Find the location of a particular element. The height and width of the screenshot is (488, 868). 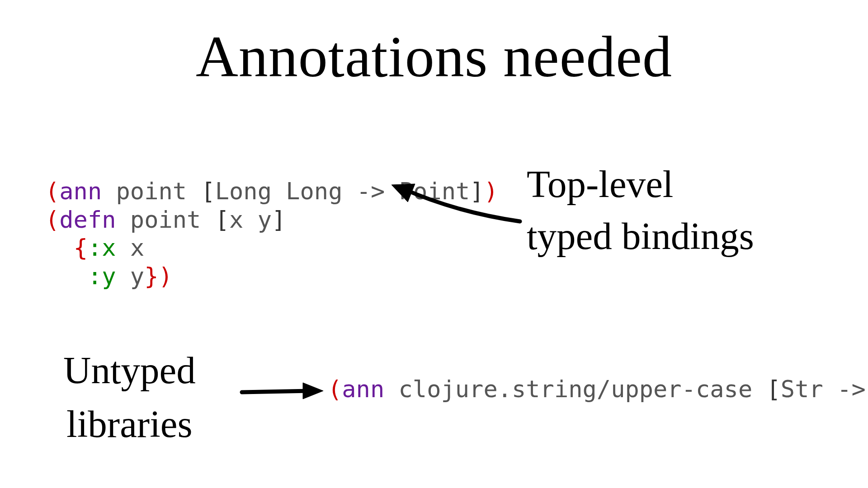

code-block-uppercase: (ann clojure.string/upper-case [Str -> S… is located at coordinates (598, 389).